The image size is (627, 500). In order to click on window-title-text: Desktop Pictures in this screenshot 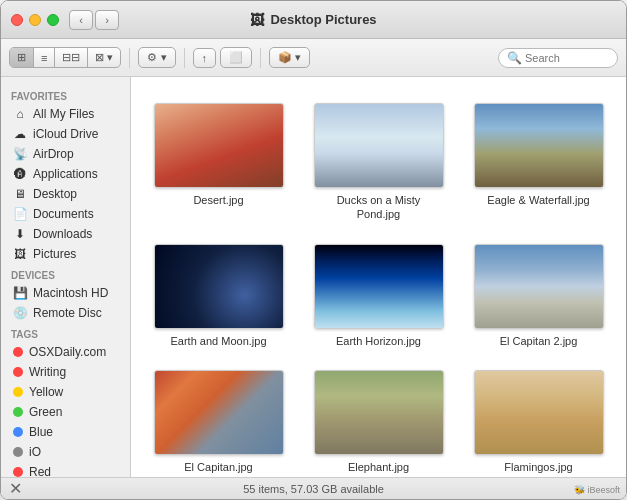, I will do `click(323, 20)`.